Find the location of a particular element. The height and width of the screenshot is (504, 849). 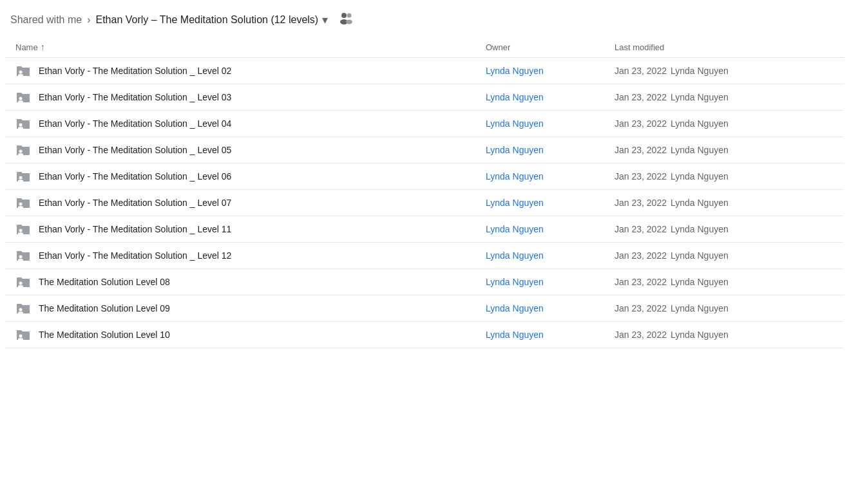

dropdown-icon: ▾ is located at coordinates (325, 20).